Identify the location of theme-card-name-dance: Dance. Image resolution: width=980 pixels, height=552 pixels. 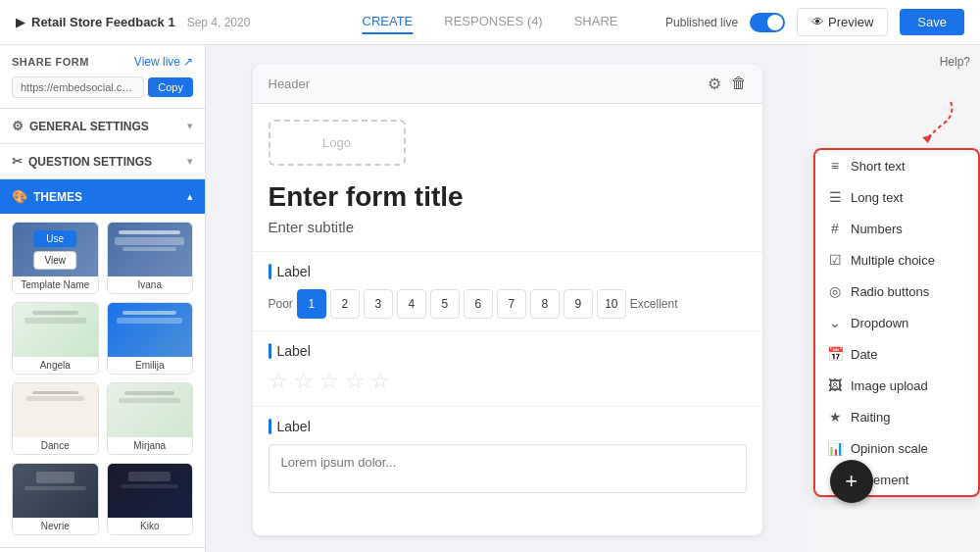
(55, 445).